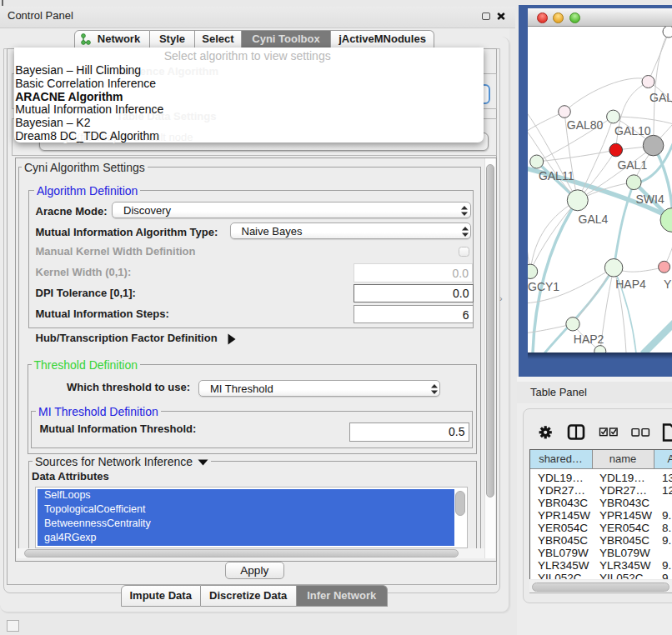 This screenshot has width=672, height=635. Describe the element at coordinates (650, 199) in the screenshot. I see `svg-text: SWI4` at that location.